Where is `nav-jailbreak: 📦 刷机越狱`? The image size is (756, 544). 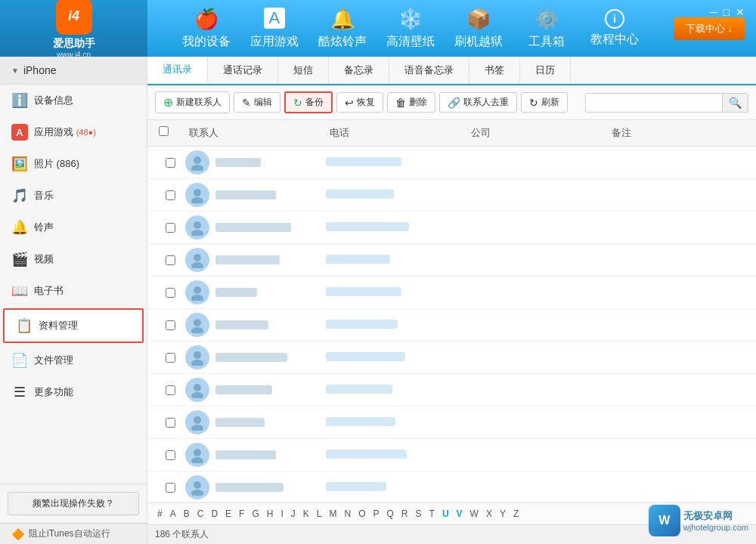
nav-jailbreak: 📦 刷机越狱 is located at coordinates (479, 29).